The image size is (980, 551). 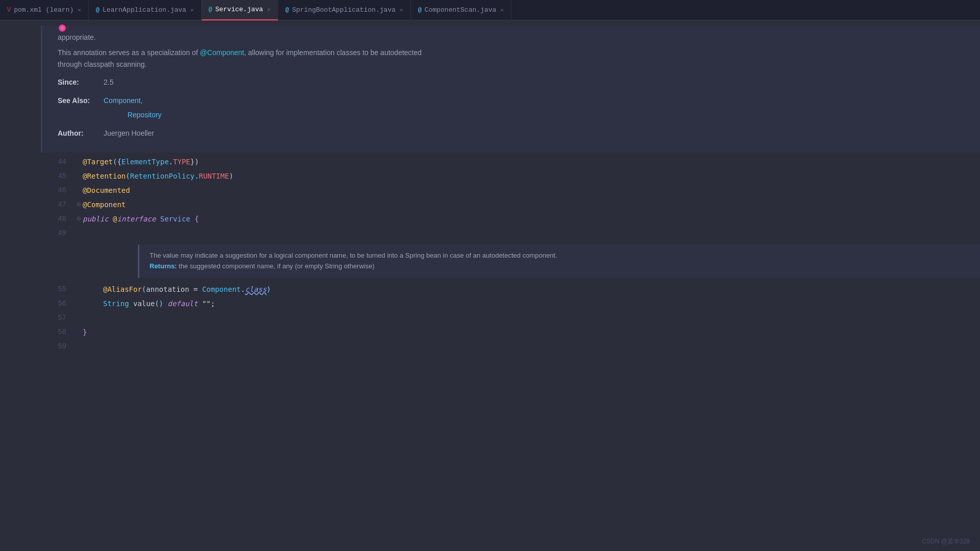 I want to click on author-row: Author: Juergen Hoeller, so click(x=513, y=133).